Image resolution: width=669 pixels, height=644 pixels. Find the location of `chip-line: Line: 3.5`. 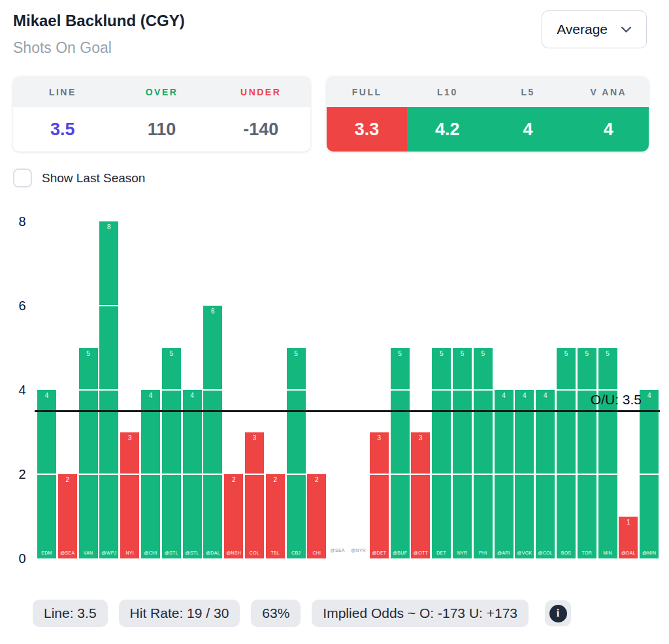

chip-line: Line: 3.5 is located at coordinates (71, 613).